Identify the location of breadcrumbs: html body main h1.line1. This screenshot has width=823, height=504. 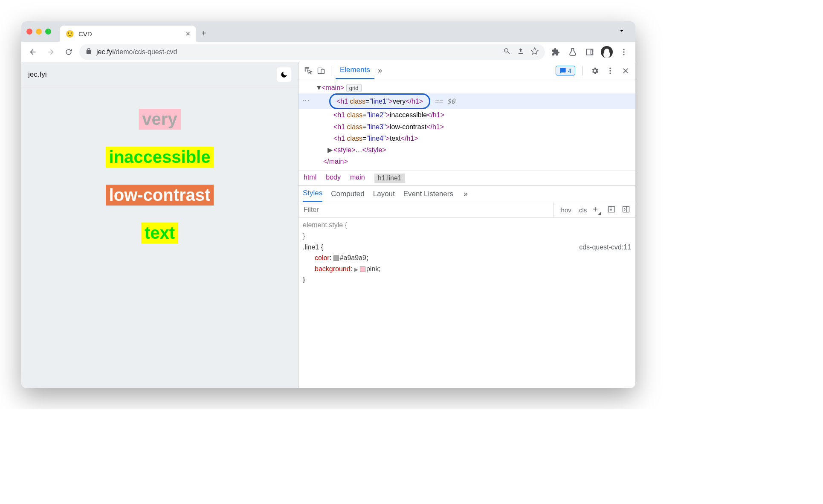
(467, 178).